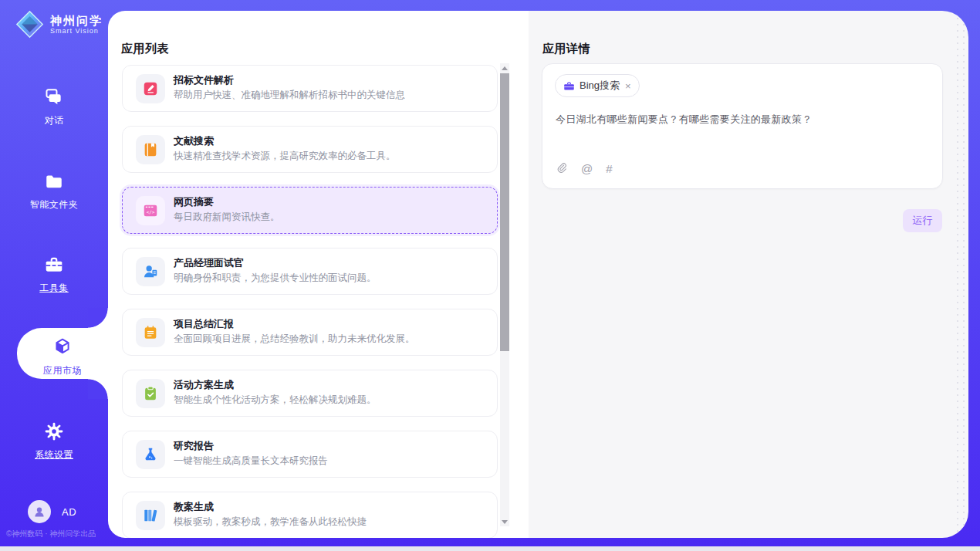 The image size is (980, 551). I want to click on sidebar: 神州问学 Smart Vision 对话 智能文件夹 工具集 应用市场 系统设置…, so click(54, 273).